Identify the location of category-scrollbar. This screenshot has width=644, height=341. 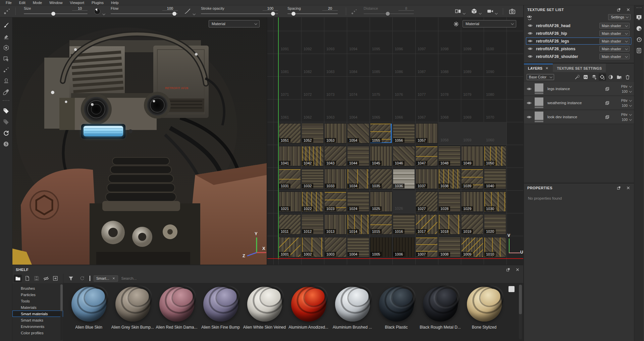
(62, 312).